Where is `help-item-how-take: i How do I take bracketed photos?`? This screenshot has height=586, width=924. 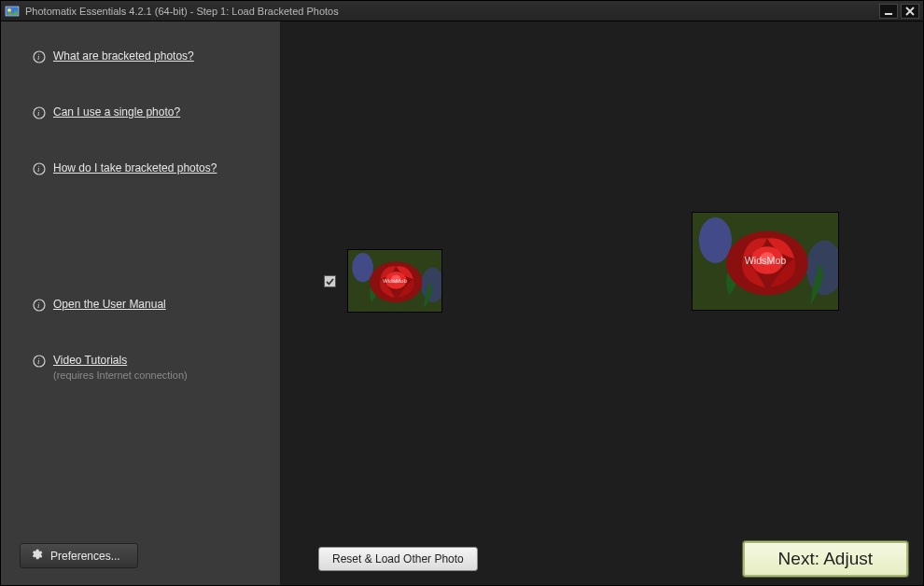 help-item-how-take: i How do I take bracketed photos? is located at coordinates (146, 170).